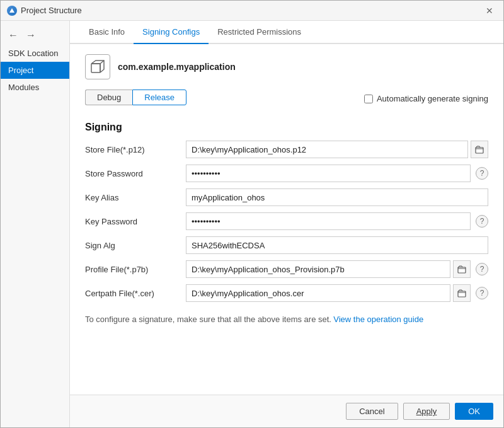  Describe the element at coordinates (287, 127) in the screenshot. I see `signing-title: Signing` at that location.